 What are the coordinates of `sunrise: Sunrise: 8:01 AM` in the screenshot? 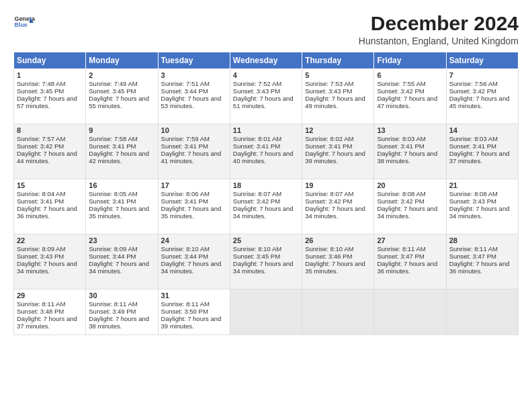 It's located at (257, 138).